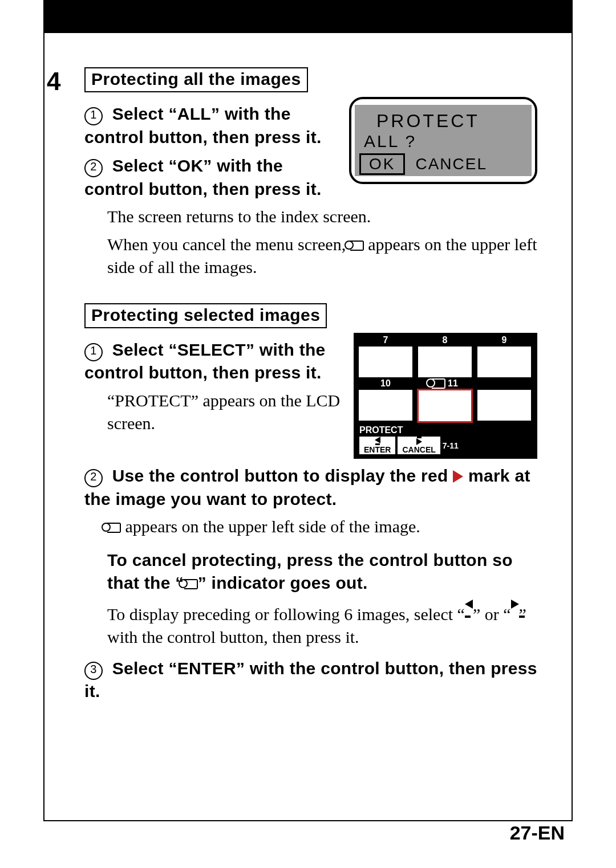 The height and width of the screenshot is (868, 616). What do you see at coordinates (94, 116) in the screenshot?
I see `substep-1-marker: 1` at bounding box center [94, 116].